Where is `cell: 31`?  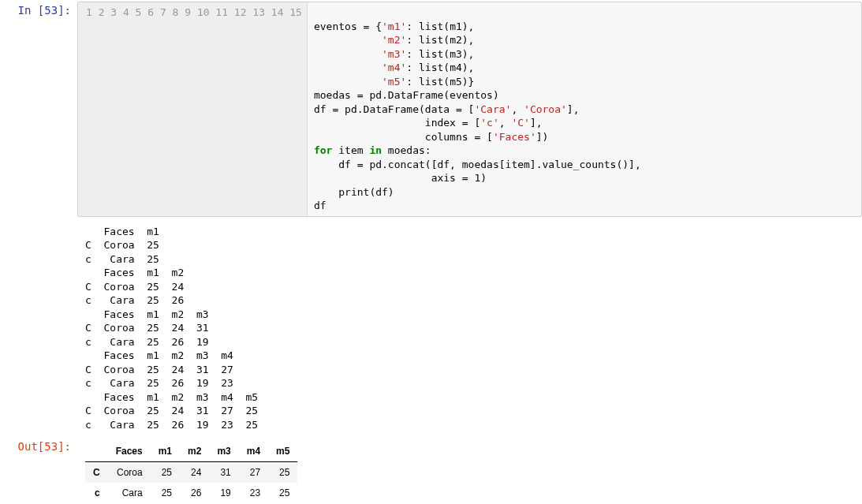
cell: 31 is located at coordinates (224, 473).